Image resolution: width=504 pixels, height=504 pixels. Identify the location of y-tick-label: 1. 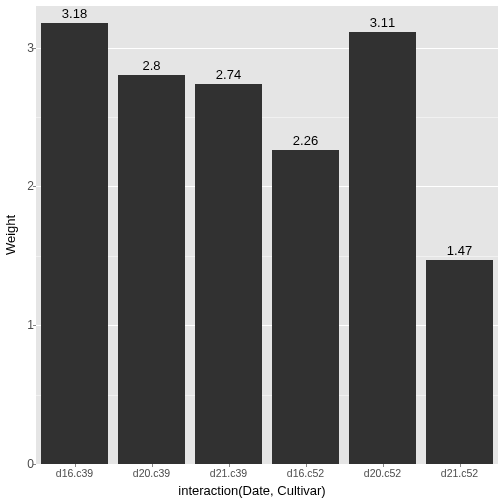
(25, 325).